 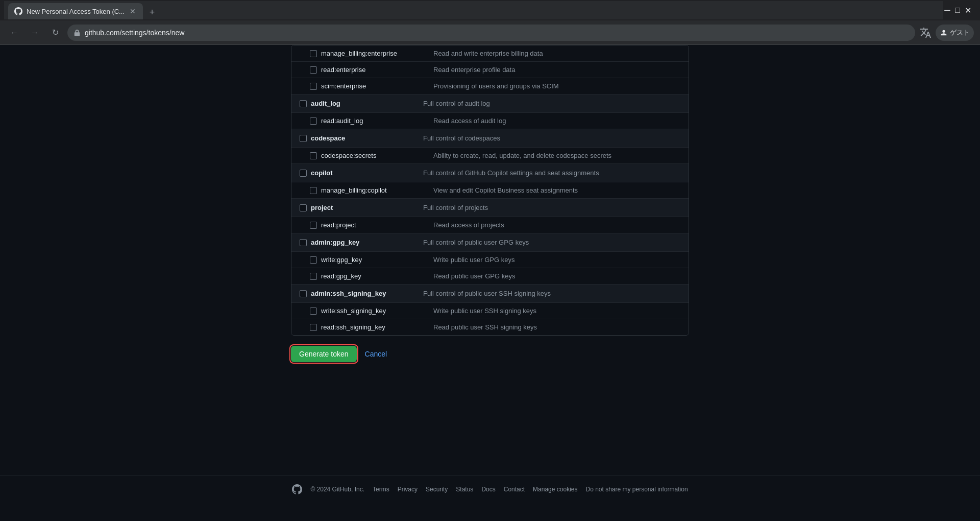 I want to click on tab-bar: New Personal Access Token (C... ✕ +, so click(x=474, y=10).